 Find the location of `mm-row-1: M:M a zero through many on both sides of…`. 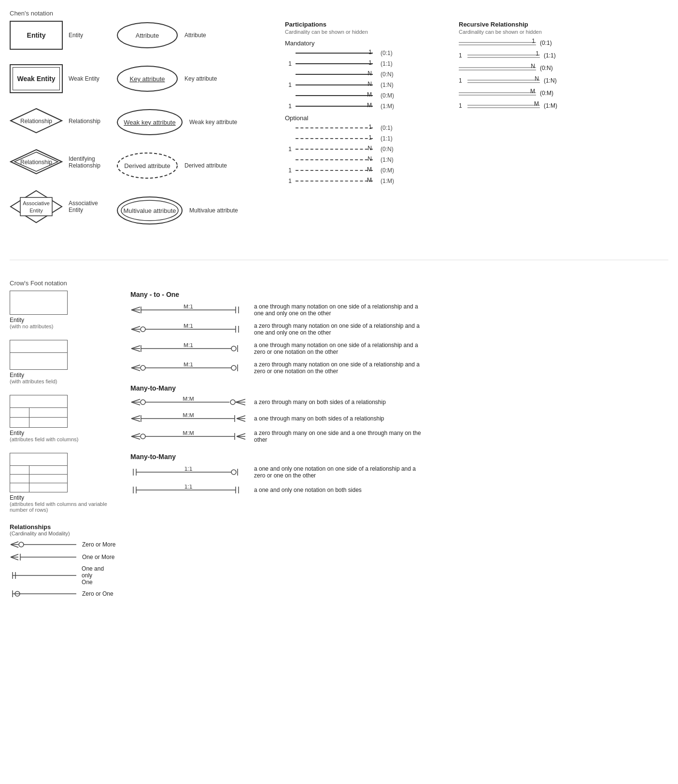

mm-row-1: M:M a zero through many on both sides of… is located at coordinates (399, 402).